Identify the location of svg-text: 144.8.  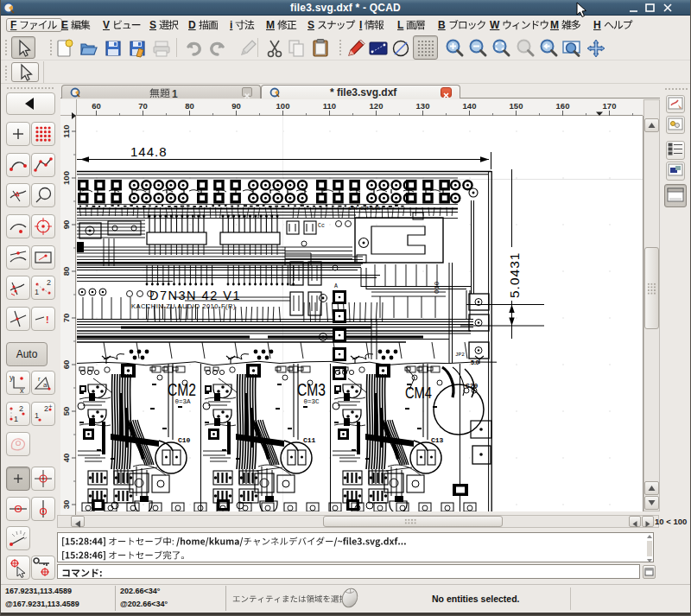
(149, 152).